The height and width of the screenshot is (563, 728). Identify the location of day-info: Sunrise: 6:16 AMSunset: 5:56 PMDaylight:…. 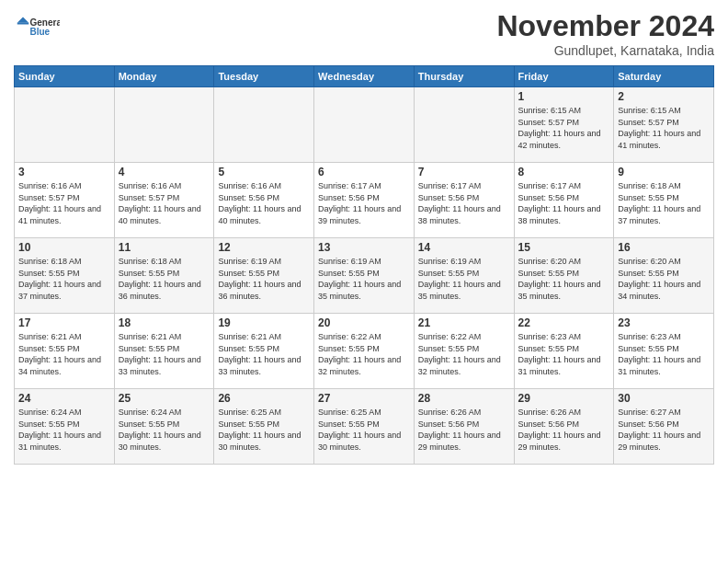
(264, 203).